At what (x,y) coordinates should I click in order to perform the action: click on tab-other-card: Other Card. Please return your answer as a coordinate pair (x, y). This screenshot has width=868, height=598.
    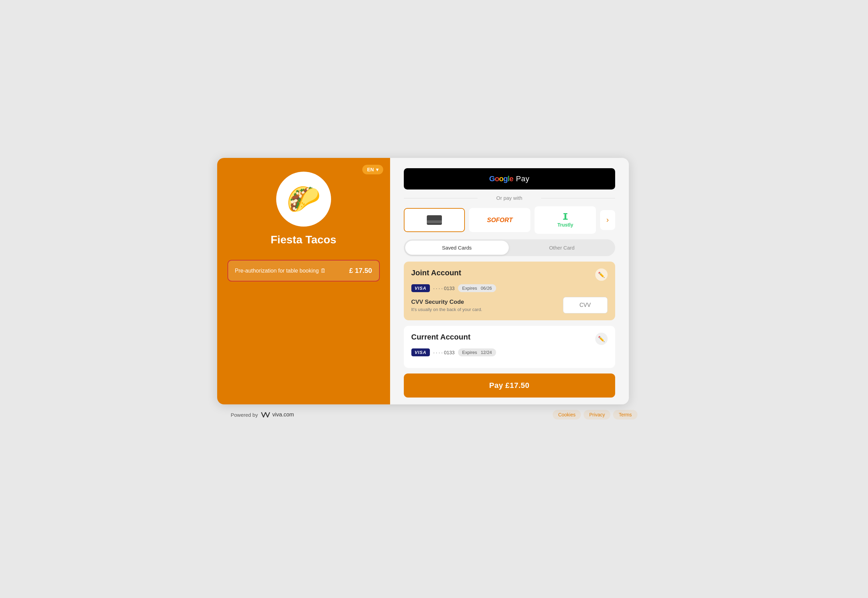
    Looking at the image, I should click on (562, 248).